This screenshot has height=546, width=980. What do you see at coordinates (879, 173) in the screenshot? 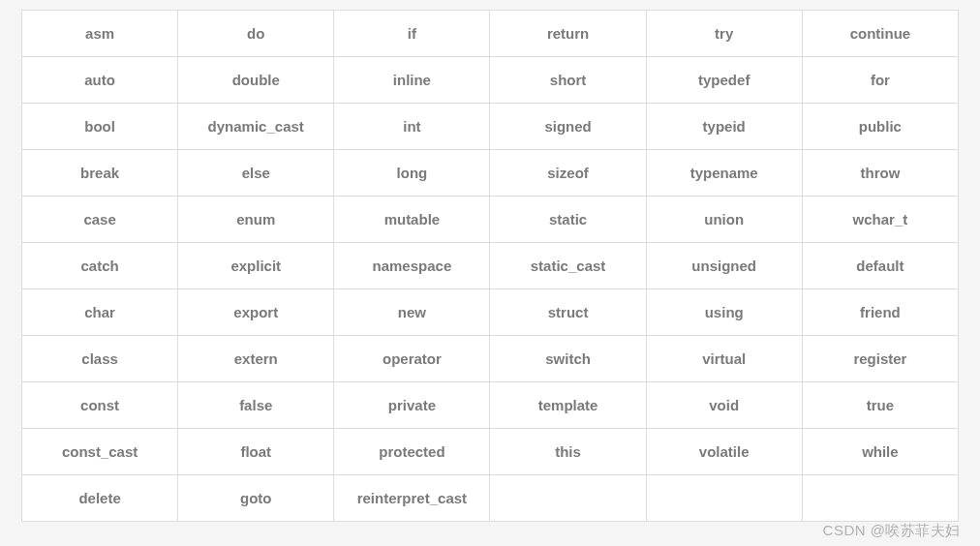
I see `keyword-cell: throw` at bounding box center [879, 173].